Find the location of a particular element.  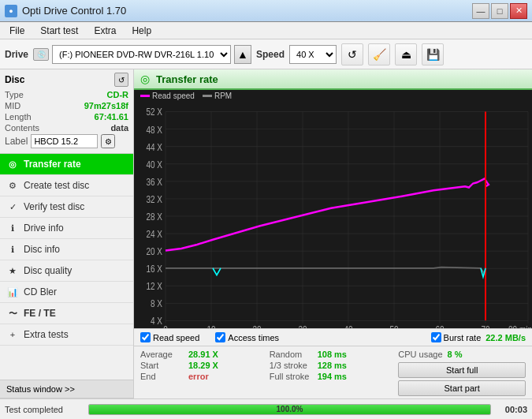

svg-text: 44 X is located at coordinates (154, 147).